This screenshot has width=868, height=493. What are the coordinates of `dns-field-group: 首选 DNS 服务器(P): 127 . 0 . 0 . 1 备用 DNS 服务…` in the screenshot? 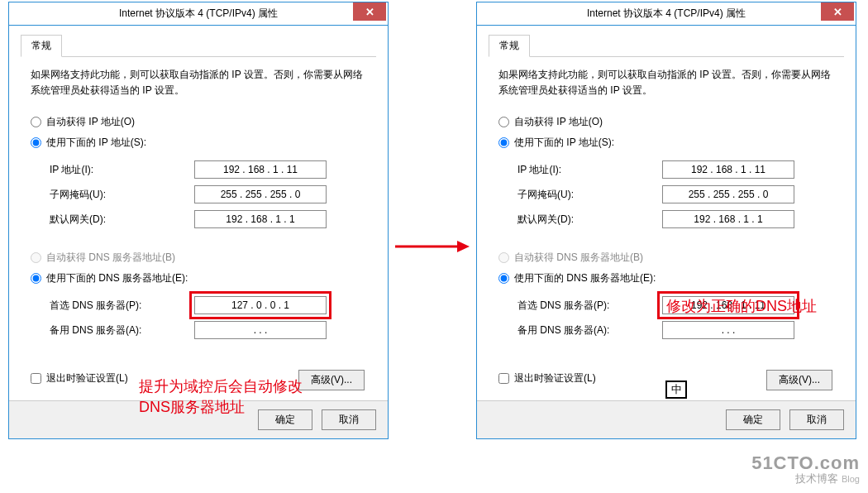 It's located at (198, 321).